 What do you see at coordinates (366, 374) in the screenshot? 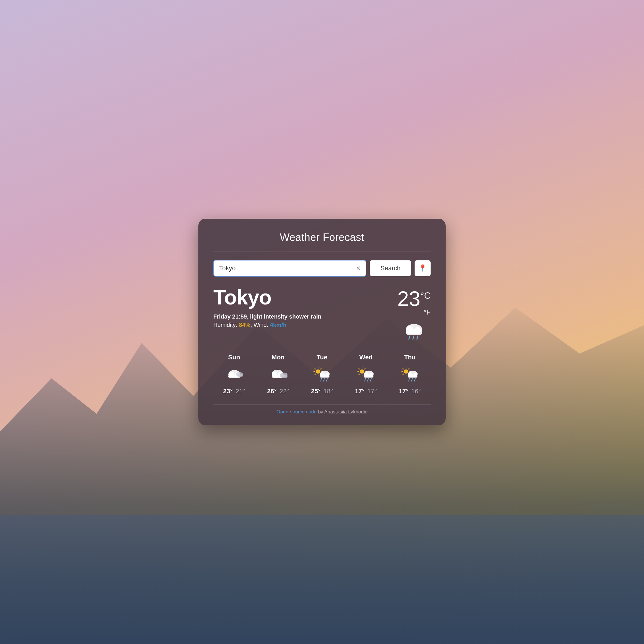
I see `forecast-icon-wed` at bounding box center [366, 374].